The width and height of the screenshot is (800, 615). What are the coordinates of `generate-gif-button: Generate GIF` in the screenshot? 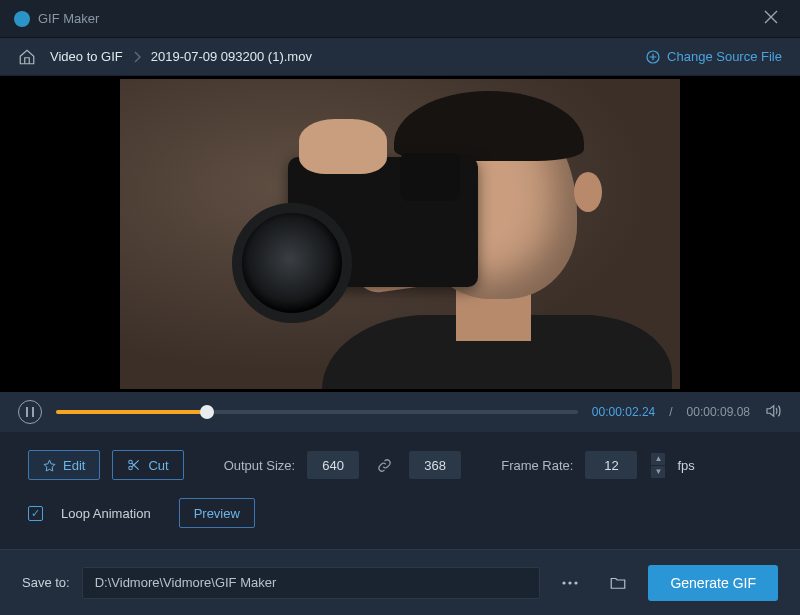 It's located at (713, 583).